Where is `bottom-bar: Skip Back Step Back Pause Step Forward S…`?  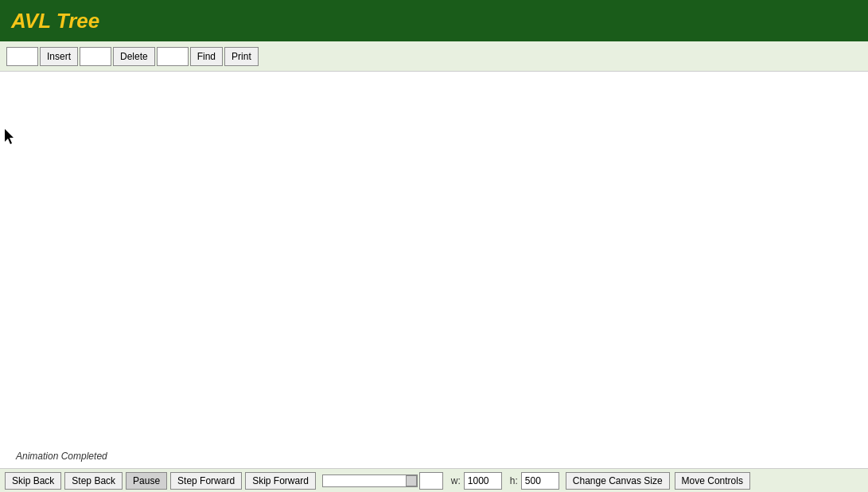
bottom-bar: Skip Back Step Back Pause Step Forward S… is located at coordinates (434, 480).